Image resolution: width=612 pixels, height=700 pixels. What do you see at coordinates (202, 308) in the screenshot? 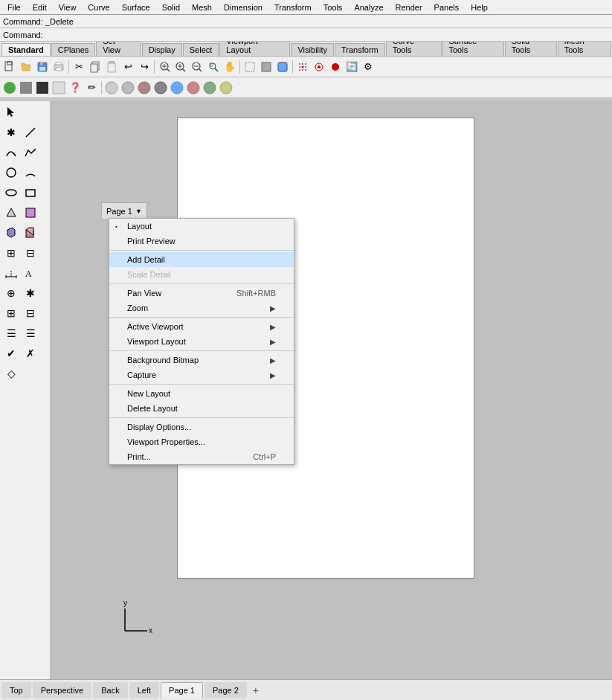
I see `ctx-zoom: Zoom ▶` at bounding box center [202, 308].